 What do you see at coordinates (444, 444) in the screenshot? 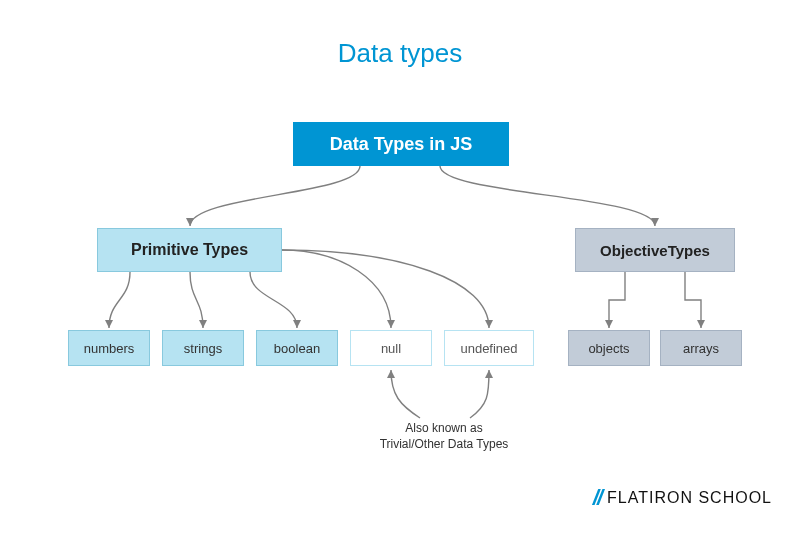
I see `note-line-2: Trivial/Other Data Types` at bounding box center [444, 444].